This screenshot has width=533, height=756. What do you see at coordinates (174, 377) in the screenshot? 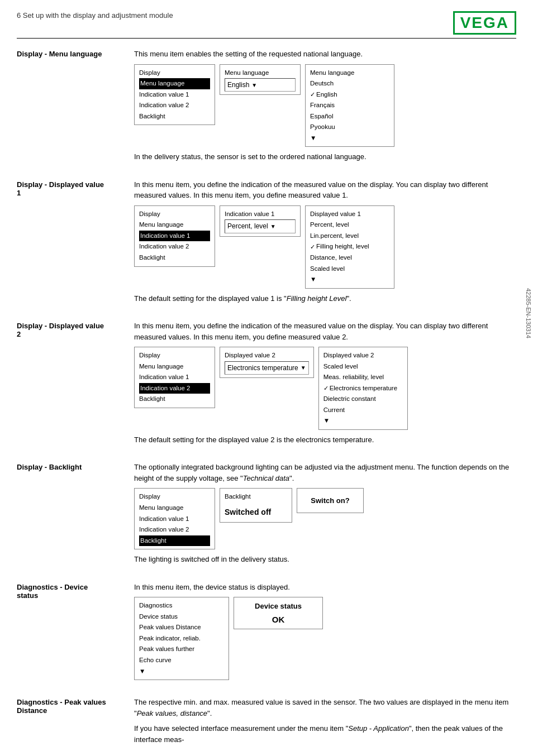
I see `diagram-display-menu-dv2: Display Menu language Indication value 1…` at bounding box center [174, 377].